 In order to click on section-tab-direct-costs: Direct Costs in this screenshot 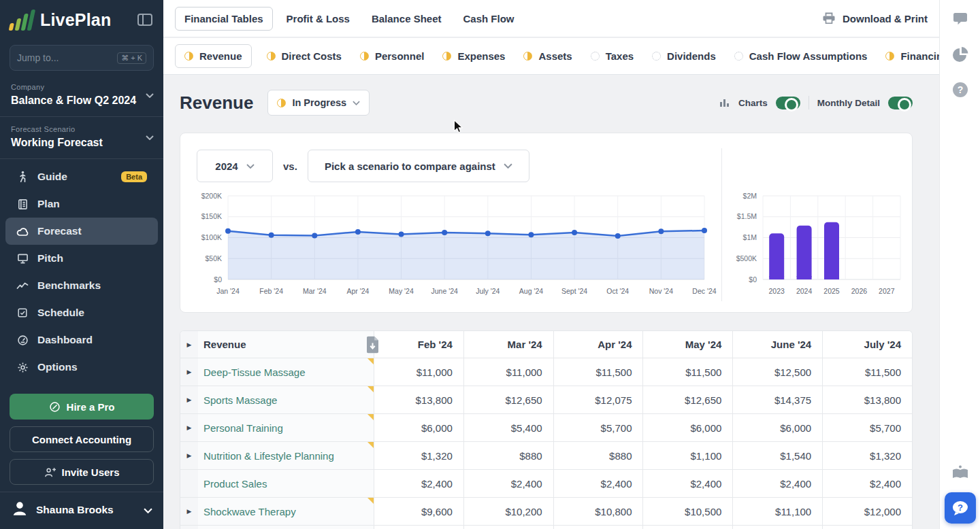, I will do `click(304, 56)`.